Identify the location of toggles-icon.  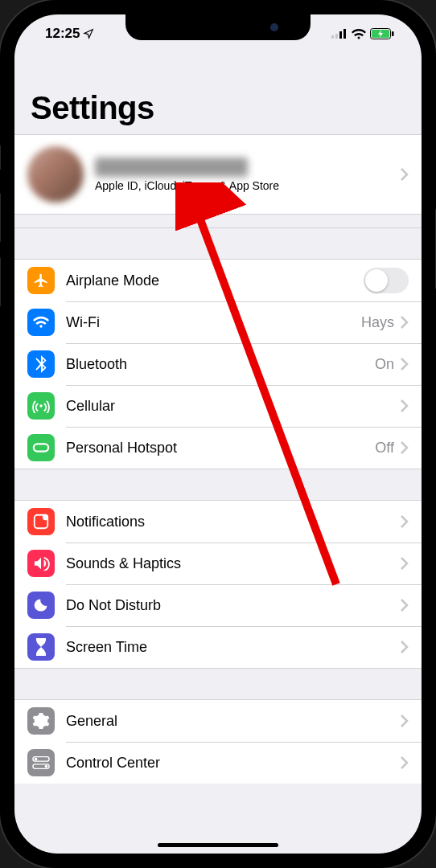
(41, 763).